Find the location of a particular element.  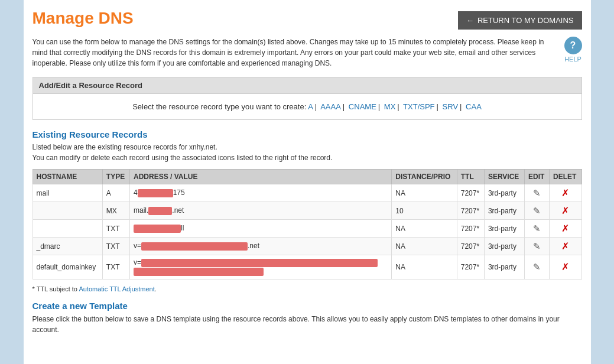

return-to-domains-button: ← RETURN TO MY DOMAINS is located at coordinates (520, 20).